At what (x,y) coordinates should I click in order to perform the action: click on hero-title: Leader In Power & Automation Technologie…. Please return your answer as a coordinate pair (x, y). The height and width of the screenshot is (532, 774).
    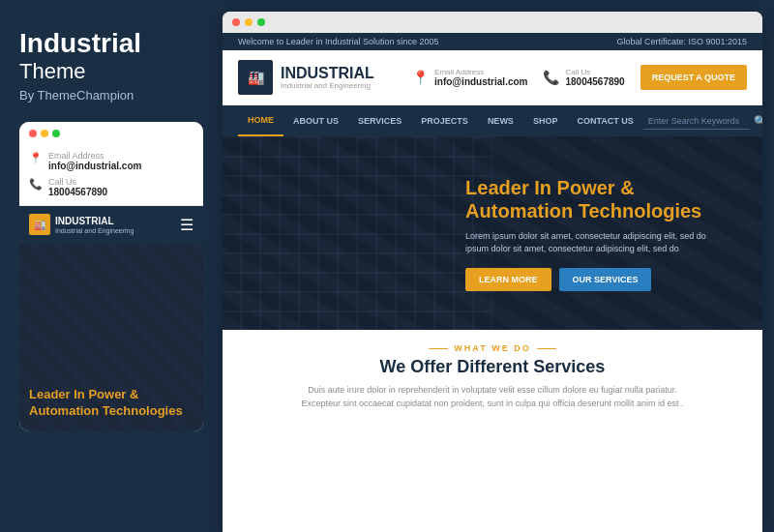
    Looking at the image, I should click on (604, 199).